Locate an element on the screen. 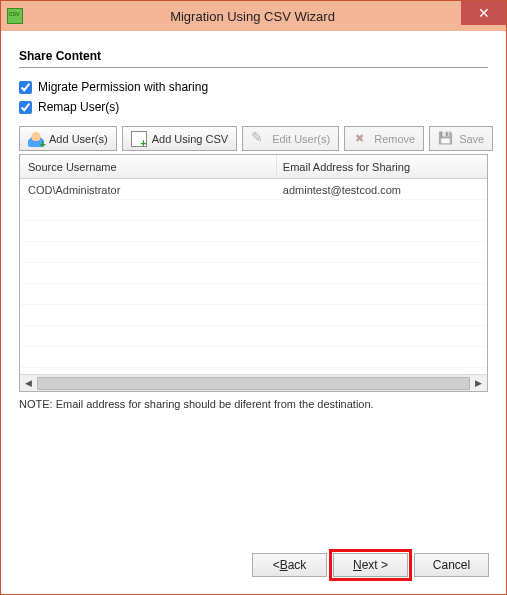 The image size is (507, 595). note-text: NOTE: Email address for sharing should b… is located at coordinates (254, 404).